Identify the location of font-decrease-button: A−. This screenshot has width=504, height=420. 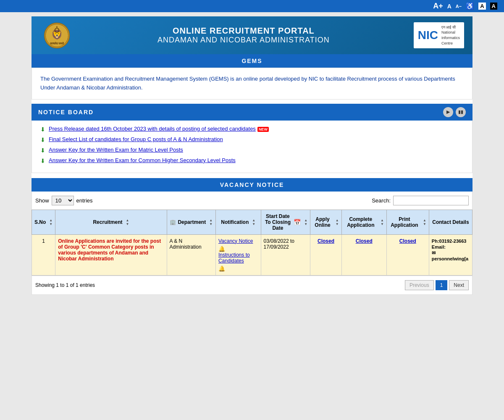
(459, 6).